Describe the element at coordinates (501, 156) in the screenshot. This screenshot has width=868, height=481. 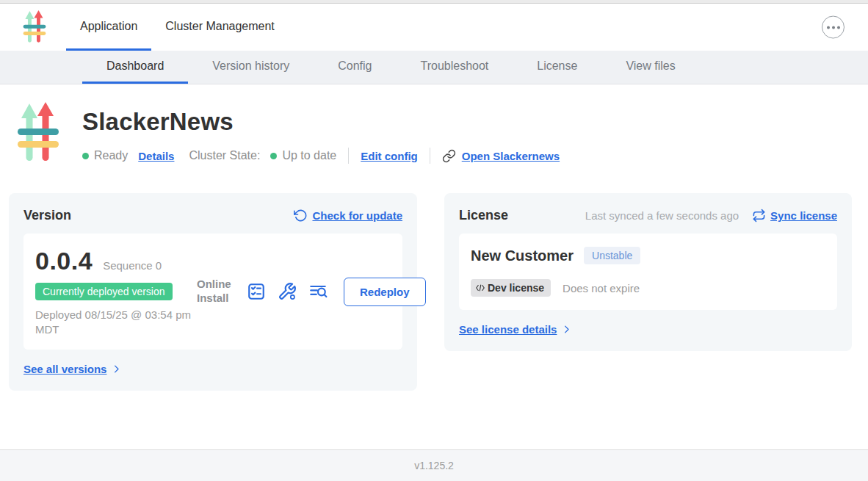
I see `open-app-link: Open Slackernews` at that location.